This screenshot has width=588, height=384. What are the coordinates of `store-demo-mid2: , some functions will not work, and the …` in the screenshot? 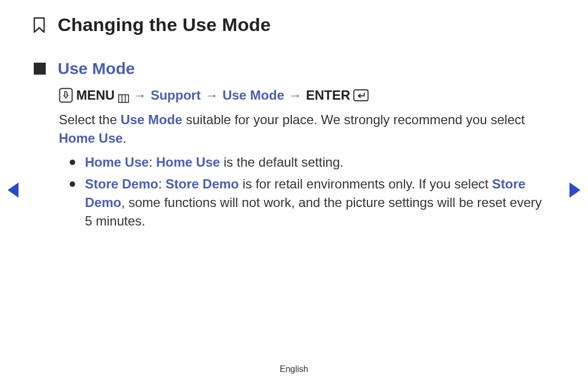 It's located at (314, 211).